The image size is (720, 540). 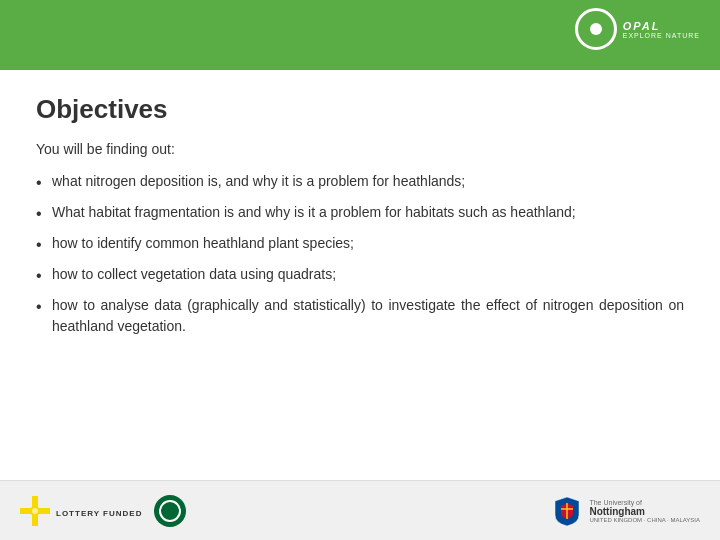 What do you see at coordinates (360, 510) in the screenshot?
I see `footer-bar: LOTTERY FUNDED The University of Notting…` at bounding box center [360, 510].